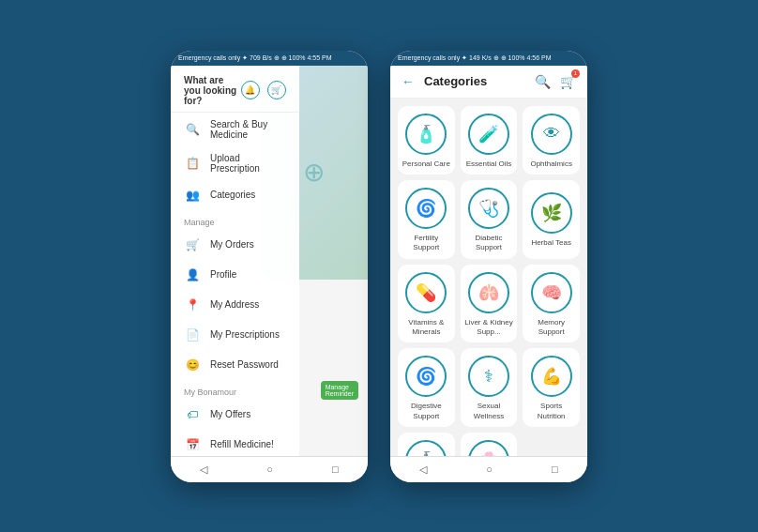 Image resolution: width=758 pixels, height=532 pixels. What do you see at coordinates (426, 448) in the screenshot?
I see `cat13-icon: 🧴` at bounding box center [426, 448].